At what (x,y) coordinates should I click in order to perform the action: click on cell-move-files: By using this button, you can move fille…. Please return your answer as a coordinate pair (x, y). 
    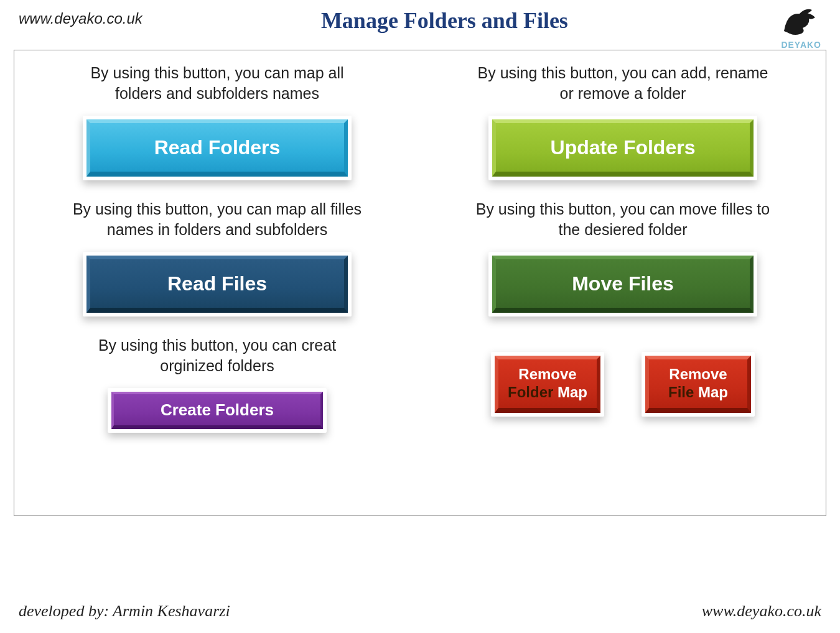
    Looking at the image, I should click on (623, 257).